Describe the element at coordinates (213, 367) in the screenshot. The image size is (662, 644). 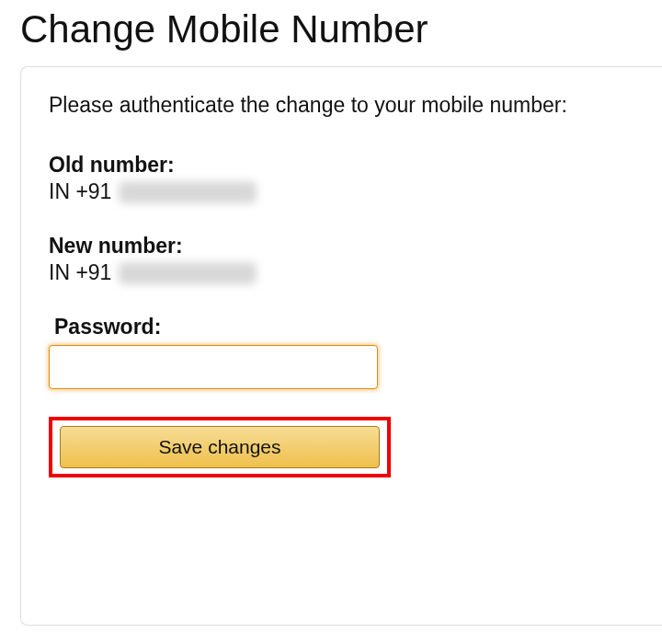
I see `password-input` at that location.